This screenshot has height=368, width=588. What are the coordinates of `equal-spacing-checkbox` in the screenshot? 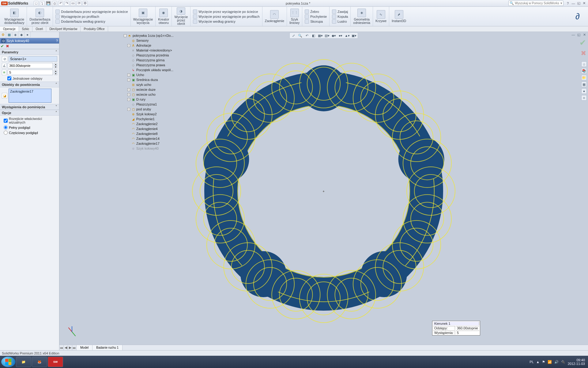 It's located at (9, 79).